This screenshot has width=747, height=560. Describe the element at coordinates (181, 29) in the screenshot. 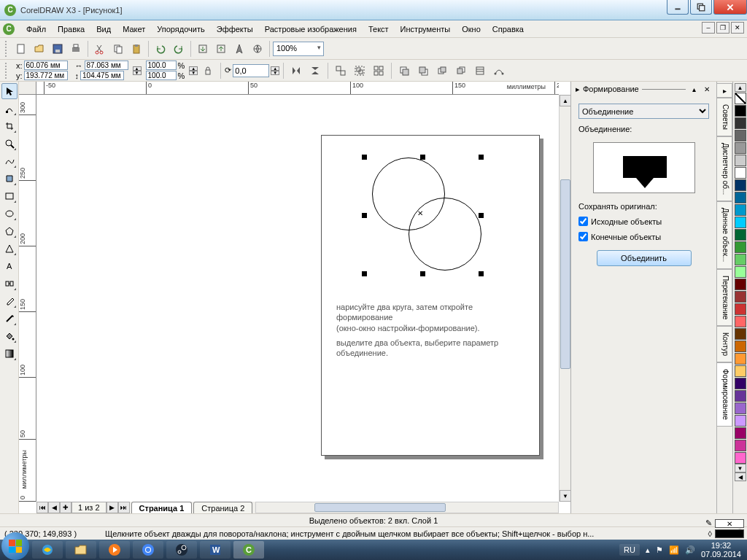

I see `menu-arrange: Упорядочить` at that location.